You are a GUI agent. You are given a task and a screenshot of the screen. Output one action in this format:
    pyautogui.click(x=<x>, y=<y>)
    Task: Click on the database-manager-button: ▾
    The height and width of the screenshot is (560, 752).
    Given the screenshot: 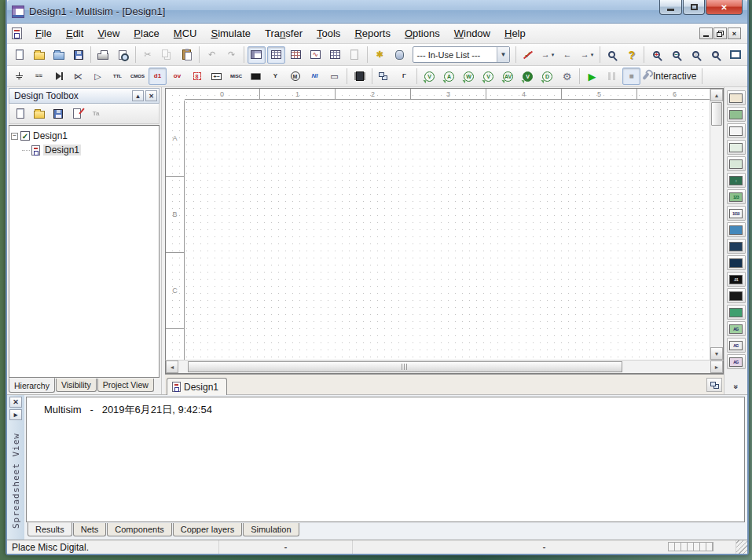 What is the action you would take?
    pyautogui.click(x=399, y=55)
    